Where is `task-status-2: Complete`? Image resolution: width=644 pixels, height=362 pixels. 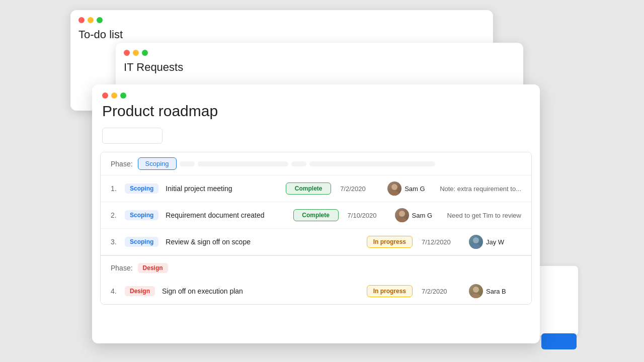 task-status-2: Complete is located at coordinates (316, 215).